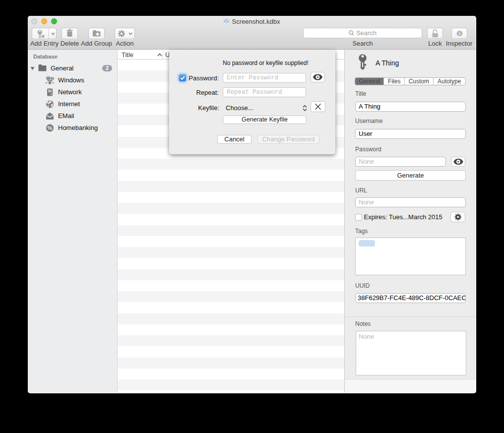 The width and height of the screenshot is (504, 433). I want to click on svg-text: i, so click(459, 34).